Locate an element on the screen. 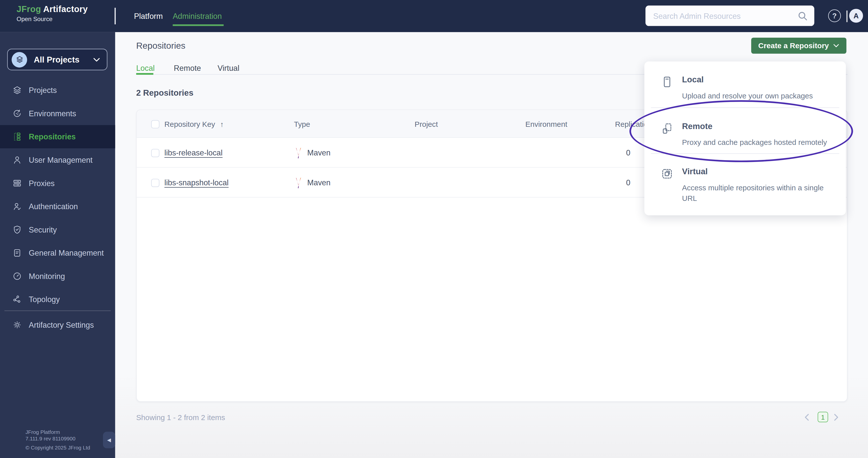 Image resolution: width=868 pixels, height=458 pixels. create-repository-menu: Local Upload and resolve your own packag… is located at coordinates (745, 139).